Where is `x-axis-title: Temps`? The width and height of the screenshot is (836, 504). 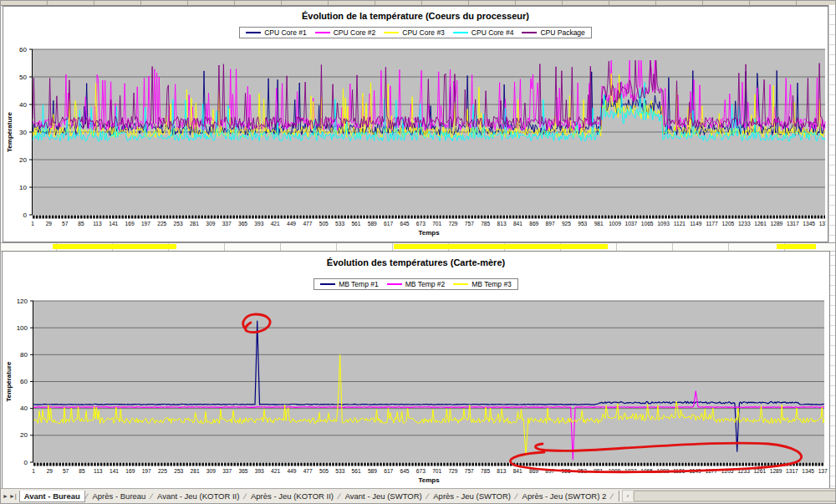
x-axis-title: Temps is located at coordinates (429, 232).